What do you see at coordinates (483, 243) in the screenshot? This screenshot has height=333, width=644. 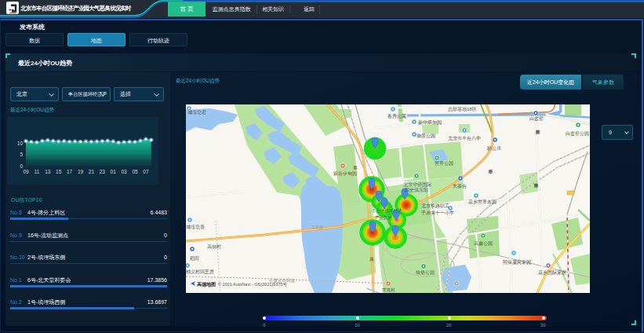 I see `svg-text: 高鑫公园` at bounding box center [483, 243].